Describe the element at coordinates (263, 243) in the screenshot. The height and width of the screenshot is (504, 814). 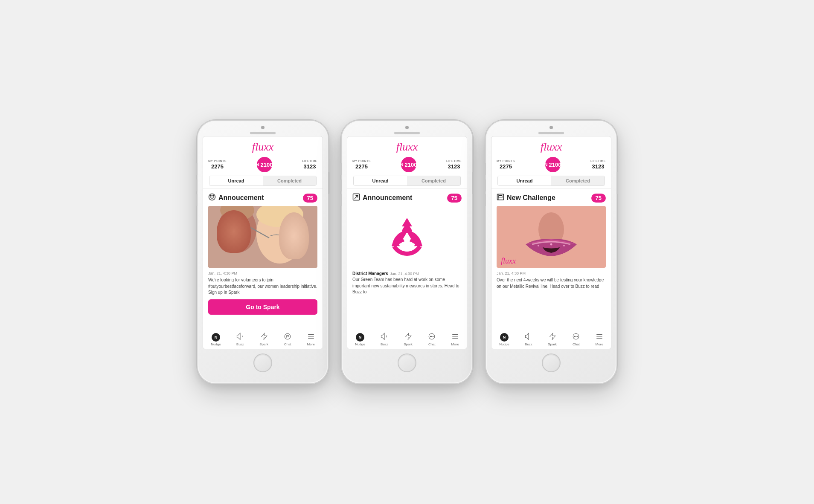
I see `screen-1: fluxx MY POINTS 2275 N 2100 LIFETIME` at that location.